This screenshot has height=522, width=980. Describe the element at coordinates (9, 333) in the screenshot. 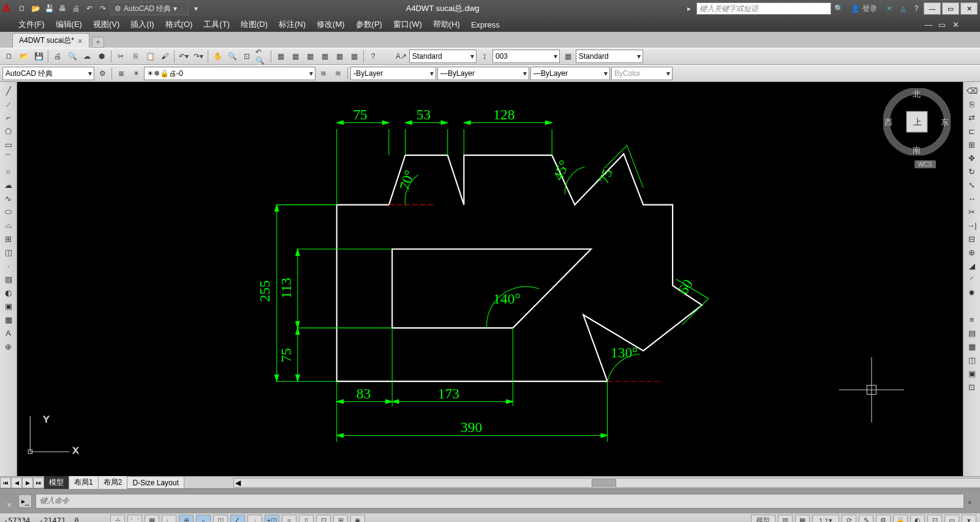

I see `mtext-icon: A` at that location.